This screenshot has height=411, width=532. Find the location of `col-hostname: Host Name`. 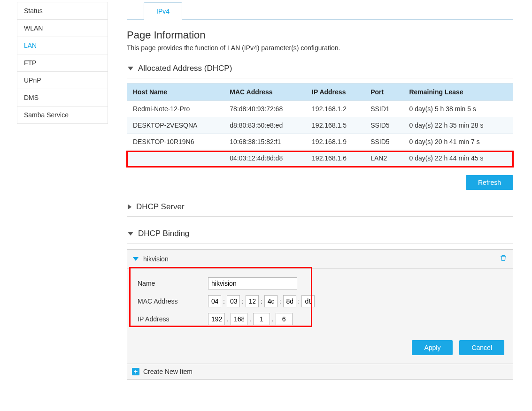

col-hostname: Host Name is located at coordinates (176, 92).